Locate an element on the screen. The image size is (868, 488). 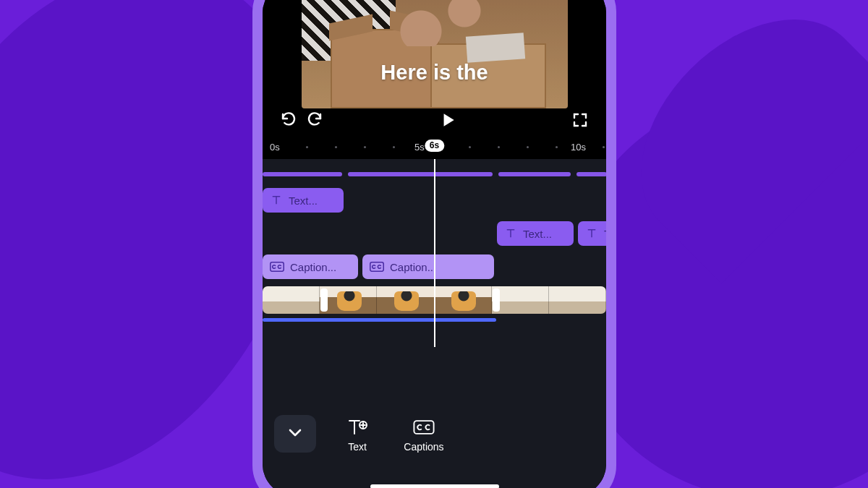
redo-button is located at coordinates (315, 121).